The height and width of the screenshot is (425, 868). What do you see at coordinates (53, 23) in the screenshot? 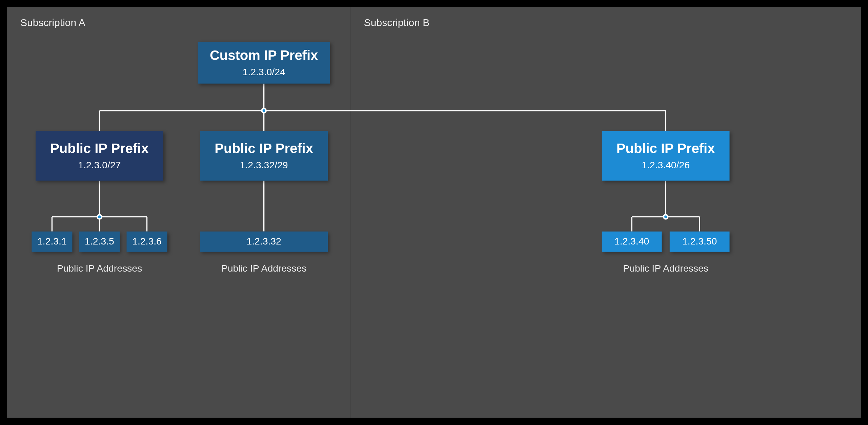
I see `subscription-a-title: Subscription A` at bounding box center [53, 23].